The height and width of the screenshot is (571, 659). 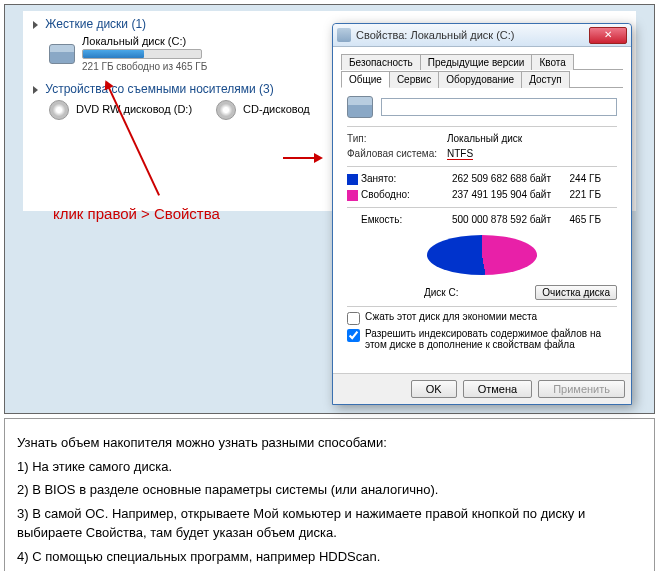 What do you see at coordinates (366, 80) in the screenshot?
I see `tab-general: Общие` at bounding box center [366, 80].